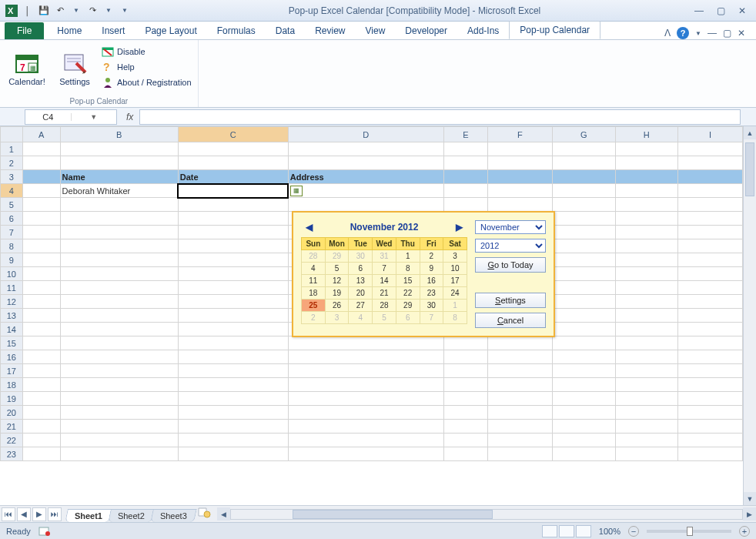 The image size is (756, 539). I want to click on cell-H5, so click(647, 205).